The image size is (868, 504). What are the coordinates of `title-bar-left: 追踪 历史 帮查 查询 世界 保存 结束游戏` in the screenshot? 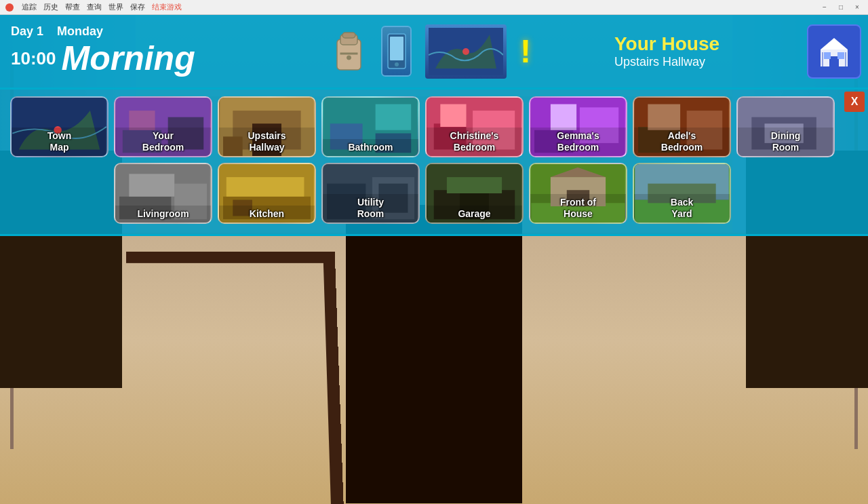 It's located at (94, 7).